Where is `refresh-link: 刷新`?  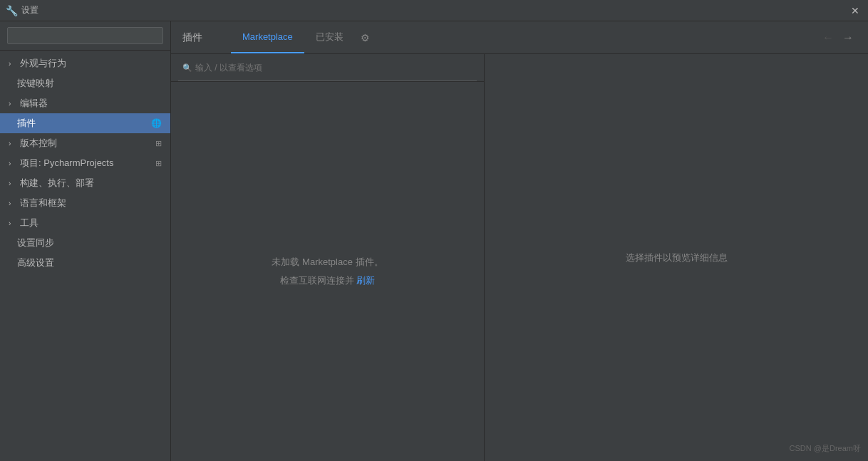
refresh-link: 刷新 is located at coordinates (366, 281).